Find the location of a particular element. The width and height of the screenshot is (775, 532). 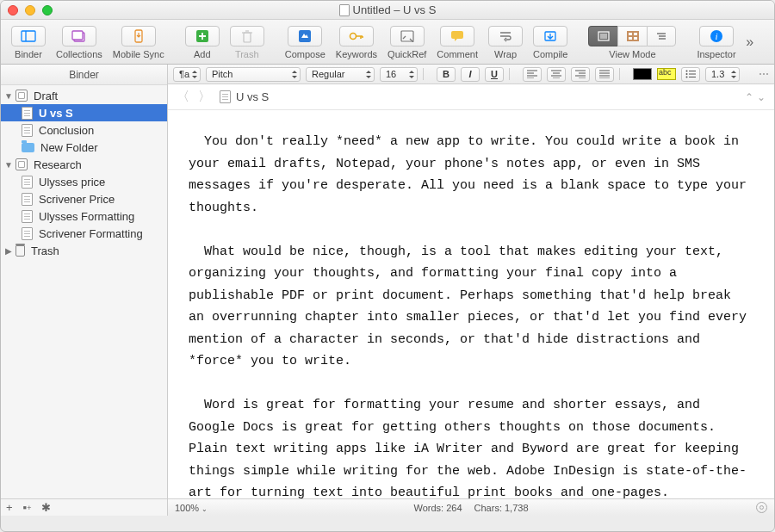

tree-item: Ulysses price is located at coordinates (84, 182).